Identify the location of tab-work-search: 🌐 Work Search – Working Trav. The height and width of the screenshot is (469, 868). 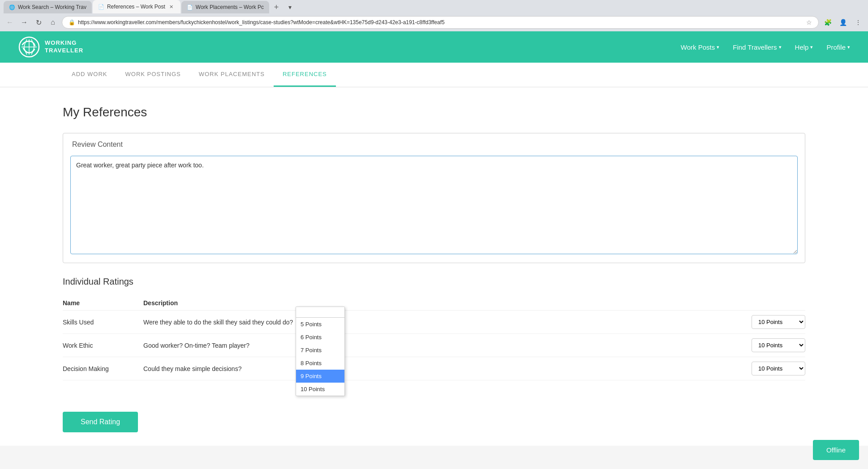
(47, 7).